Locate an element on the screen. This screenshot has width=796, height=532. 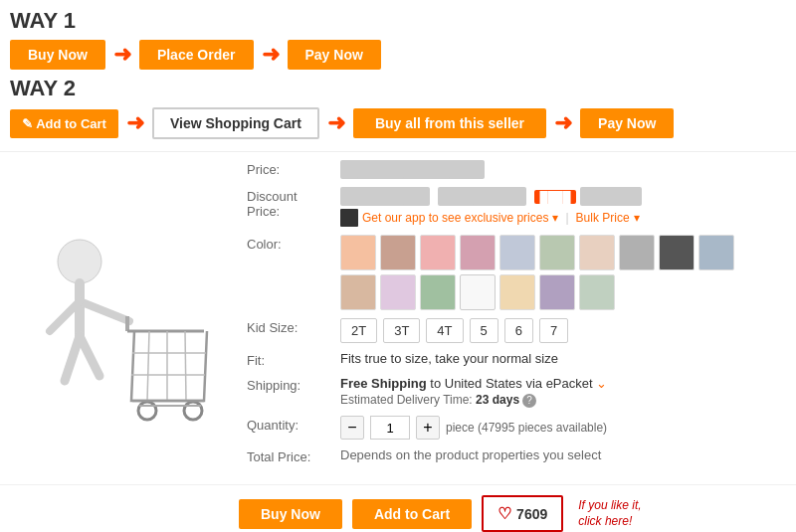
size-2T: 2T is located at coordinates (358, 330).